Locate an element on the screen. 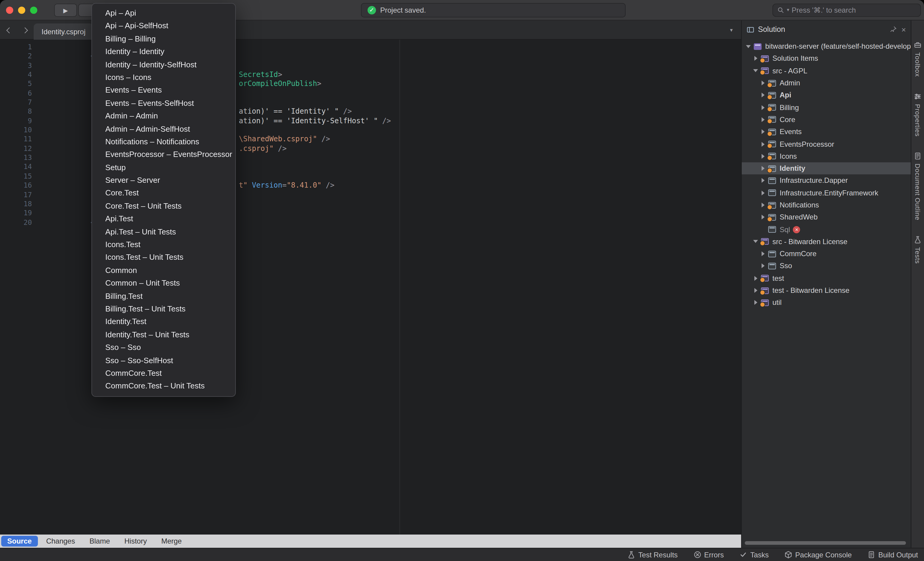 This screenshot has height=561, width=924. tree-item: test - Bitwarden License is located at coordinates (826, 291).